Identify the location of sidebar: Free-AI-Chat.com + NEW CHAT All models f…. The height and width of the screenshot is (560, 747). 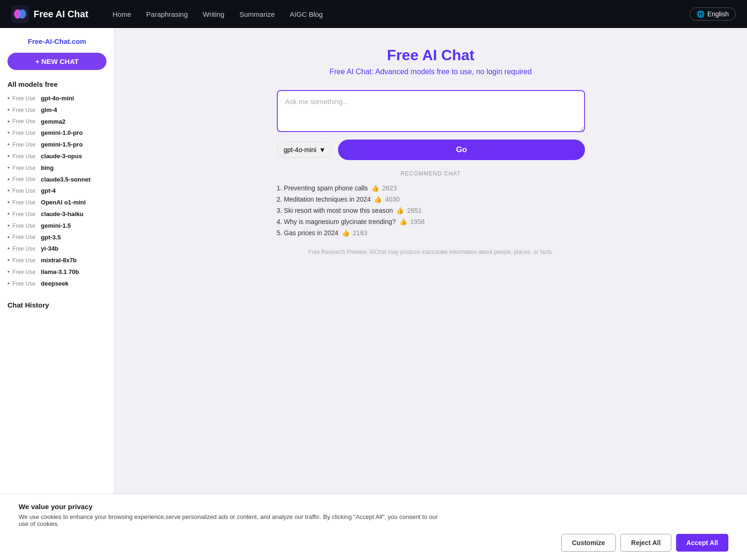
(57, 294).